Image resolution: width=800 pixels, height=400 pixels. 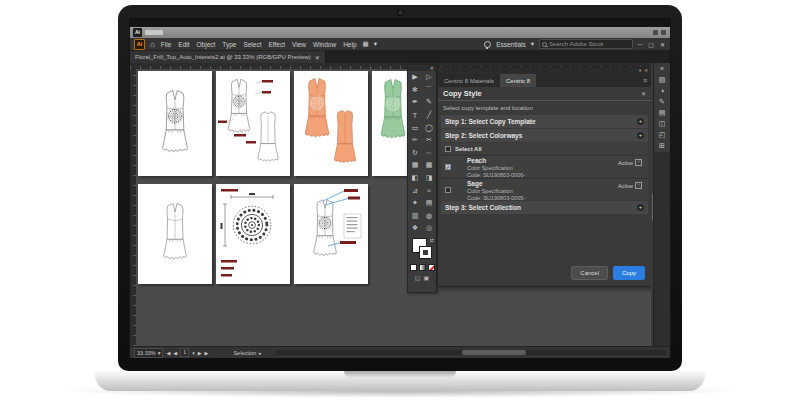 I want to click on color-button, so click(x=414, y=268).